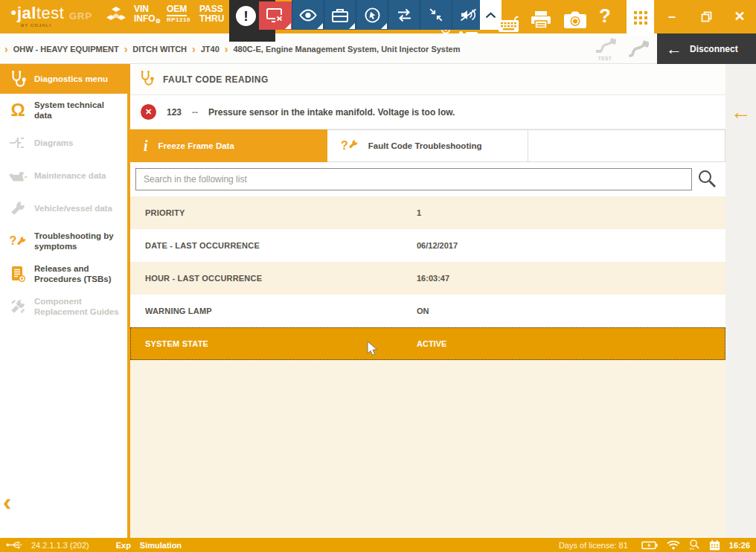 The height and width of the screenshot is (552, 756). I want to click on mute-button, so click(467, 15).